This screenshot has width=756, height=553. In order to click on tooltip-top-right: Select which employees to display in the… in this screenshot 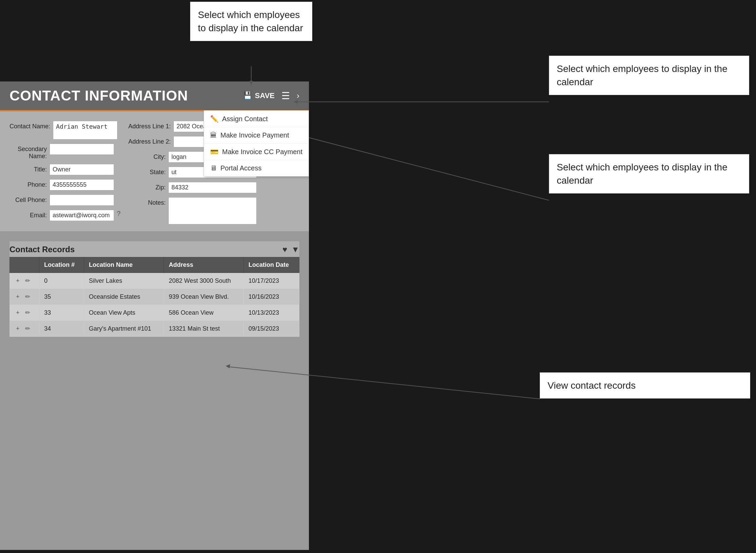, I will do `click(649, 75)`.